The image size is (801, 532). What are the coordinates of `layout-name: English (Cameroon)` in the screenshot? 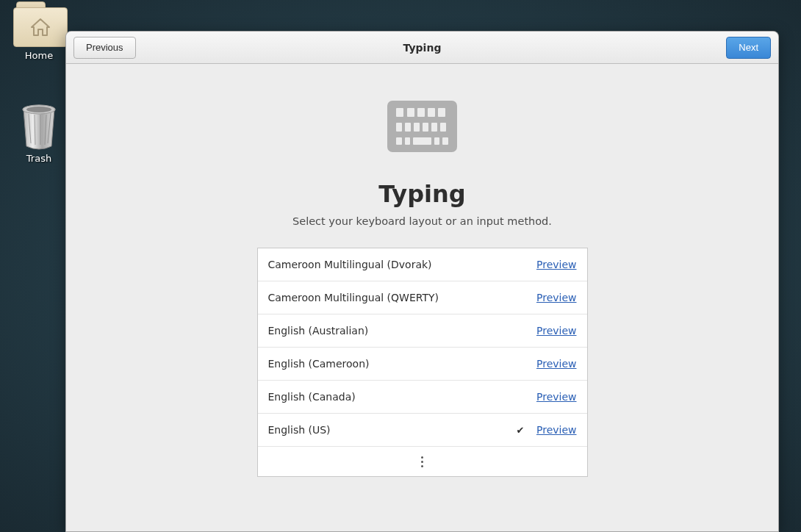 It's located at (392, 364).